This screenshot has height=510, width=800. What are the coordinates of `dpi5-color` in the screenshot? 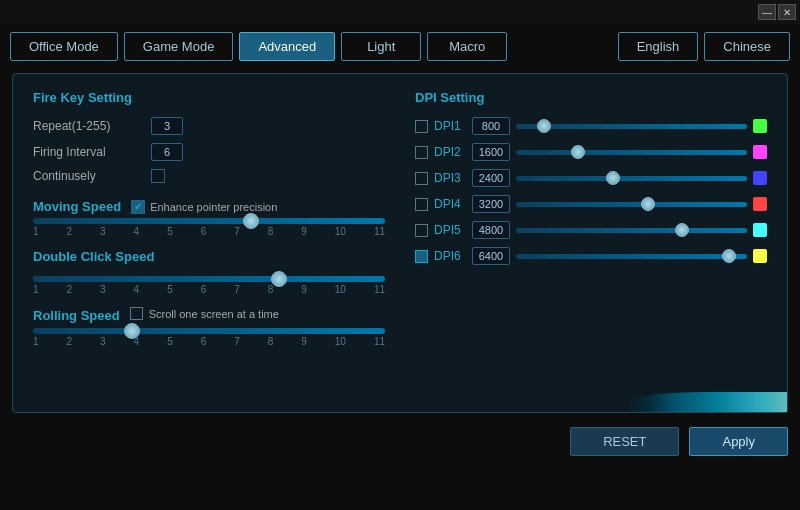 It's located at (760, 230).